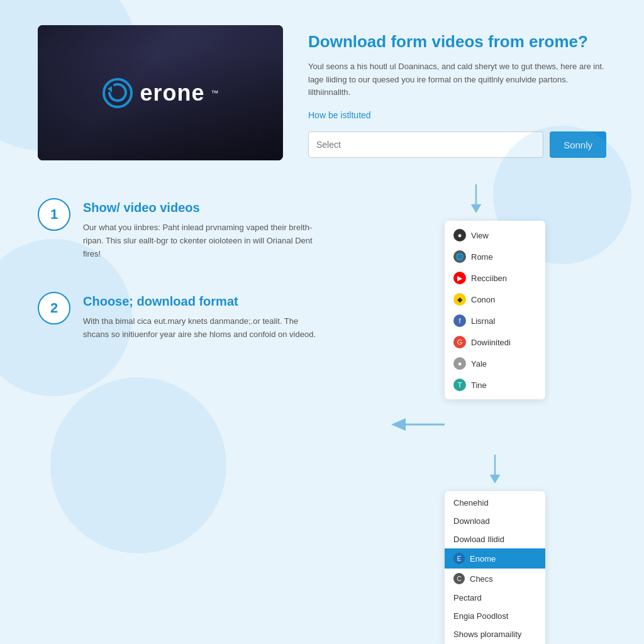 Image resolution: width=644 pixels, height=644 pixels. Describe the element at coordinates (160, 93) in the screenshot. I see `brand-overlay: erone™` at that location.